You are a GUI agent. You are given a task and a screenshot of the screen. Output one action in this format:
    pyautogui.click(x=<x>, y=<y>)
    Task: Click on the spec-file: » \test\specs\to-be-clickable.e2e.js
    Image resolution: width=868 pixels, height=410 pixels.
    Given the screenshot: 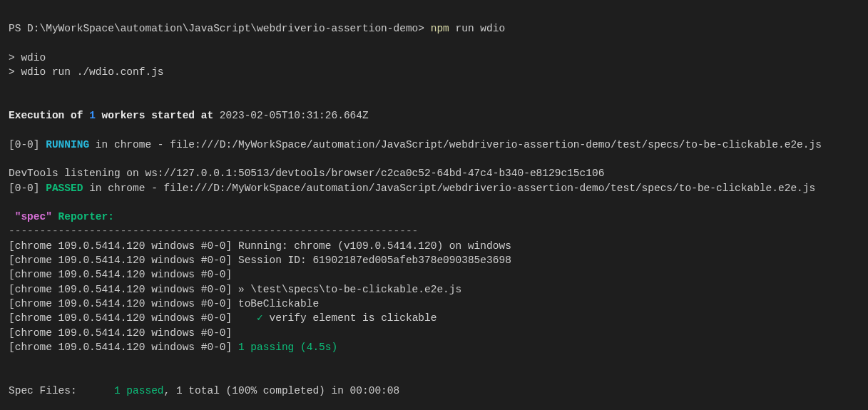 What is the action you would take?
    pyautogui.click(x=347, y=289)
    